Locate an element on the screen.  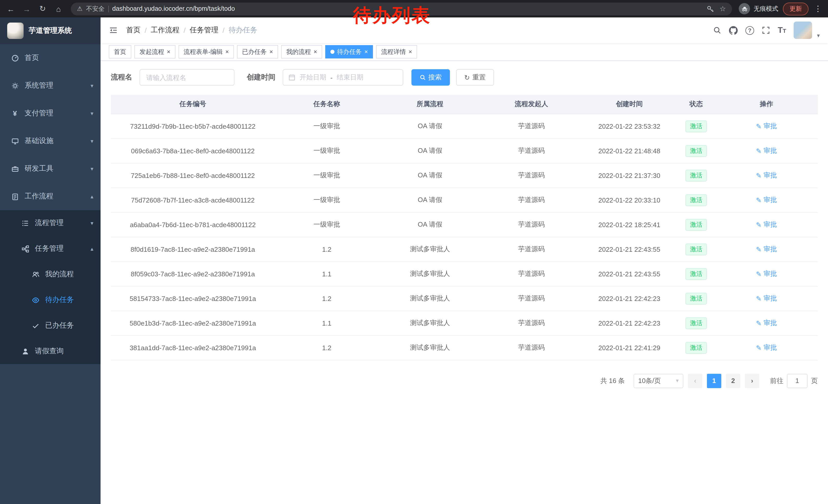
sidebar-item-done-tasks: 已办任务 is located at coordinates (50, 326).